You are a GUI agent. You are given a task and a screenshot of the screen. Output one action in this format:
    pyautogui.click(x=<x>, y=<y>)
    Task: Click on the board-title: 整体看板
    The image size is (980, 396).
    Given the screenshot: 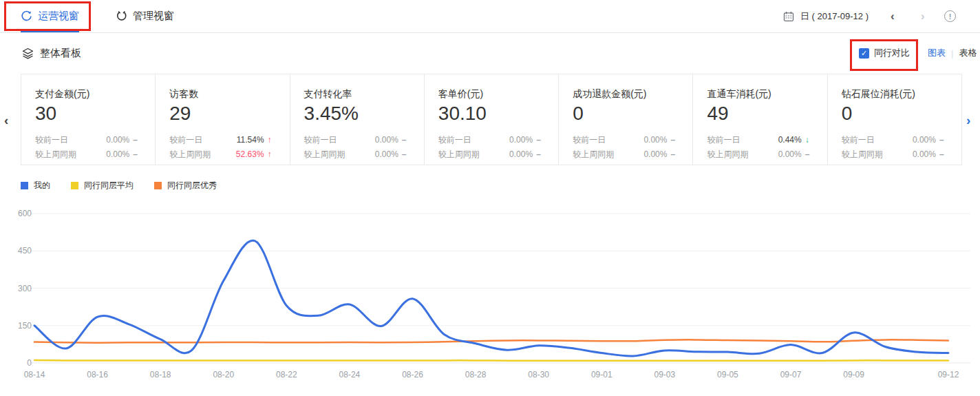 What is the action you would take?
    pyautogui.click(x=61, y=54)
    